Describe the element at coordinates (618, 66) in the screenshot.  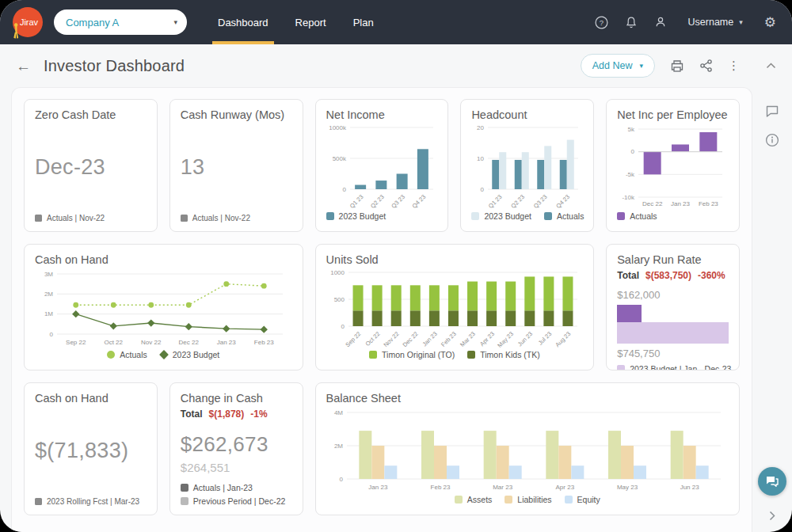
I see `add-new-button: Add New ▾` at that location.